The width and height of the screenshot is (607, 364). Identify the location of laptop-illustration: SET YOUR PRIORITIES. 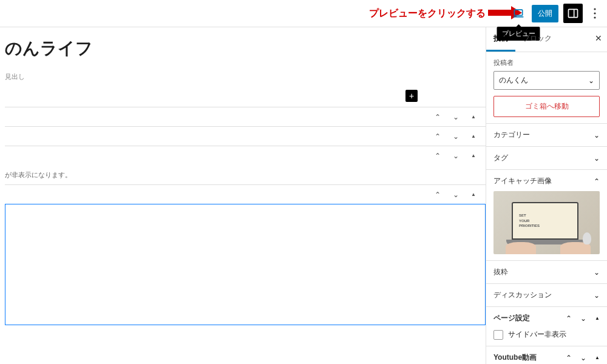
(548, 225).